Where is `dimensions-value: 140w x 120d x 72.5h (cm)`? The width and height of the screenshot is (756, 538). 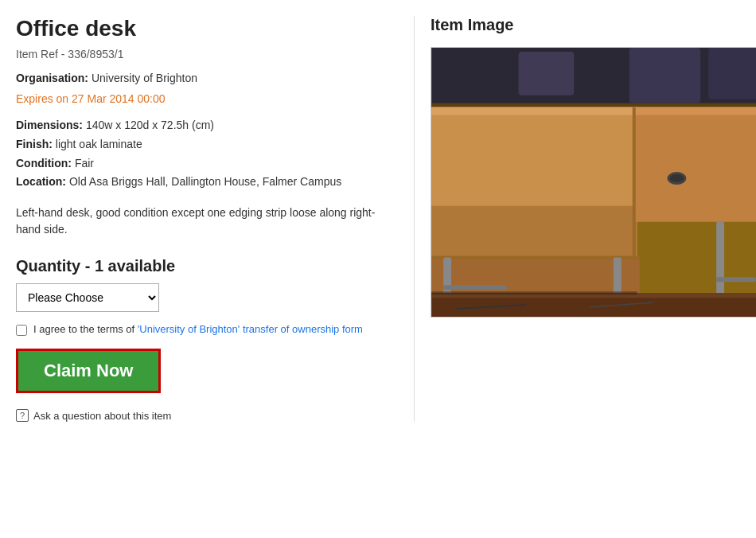 dimensions-value: 140w x 120d x 72.5h (cm) is located at coordinates (150, 125).